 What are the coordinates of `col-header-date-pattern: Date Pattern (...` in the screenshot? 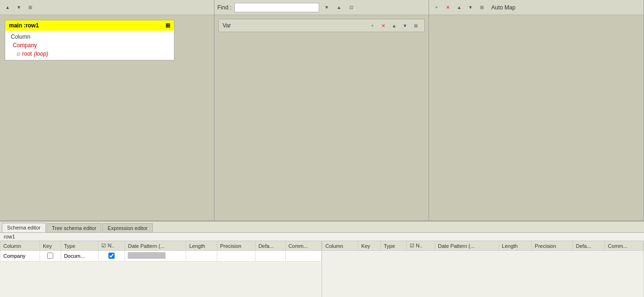 It's located at (156, 246).